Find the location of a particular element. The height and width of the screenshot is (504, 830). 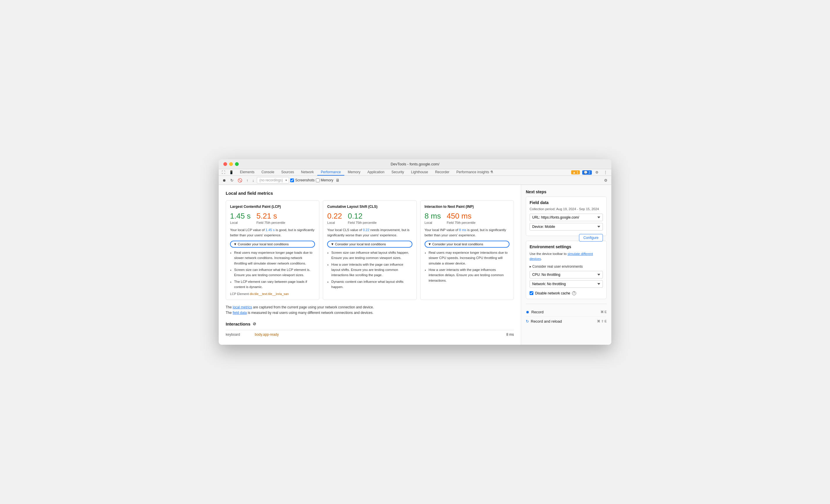

right-panel: Next steps Field data Collection period:… is located at coordinates (566, 265).